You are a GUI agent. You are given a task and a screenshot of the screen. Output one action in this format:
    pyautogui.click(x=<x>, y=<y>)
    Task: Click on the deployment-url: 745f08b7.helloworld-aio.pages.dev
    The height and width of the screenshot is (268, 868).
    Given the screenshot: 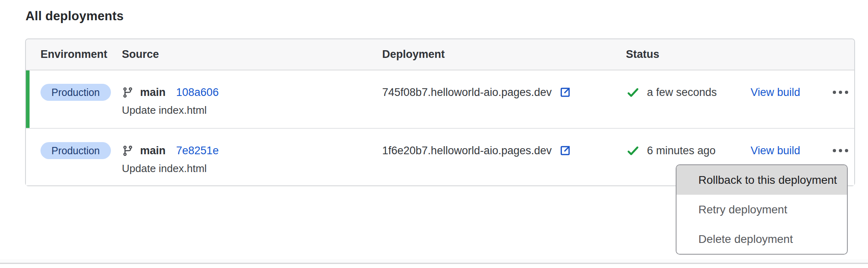 What is the action you would take?
    pyautogui.click(x=467, y=92)
    